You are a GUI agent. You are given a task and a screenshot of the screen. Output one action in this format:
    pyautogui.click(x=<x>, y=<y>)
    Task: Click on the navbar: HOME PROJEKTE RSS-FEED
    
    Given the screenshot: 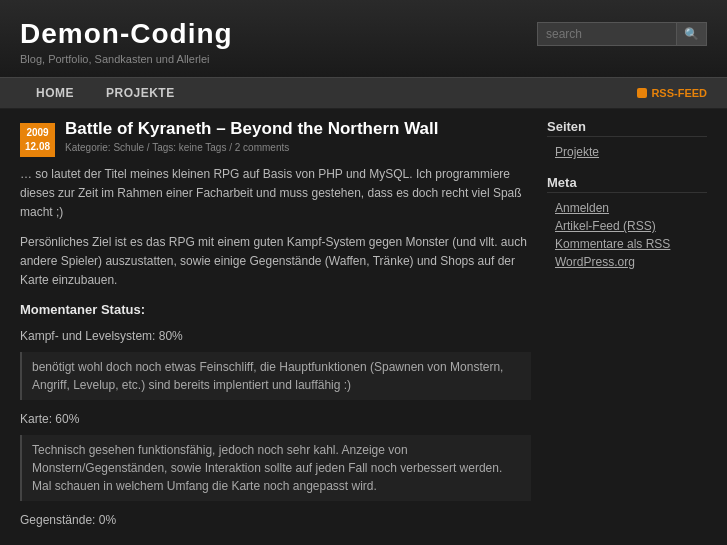 What is the action you would take?
    pyautogui.click(x=364, y=93)
    